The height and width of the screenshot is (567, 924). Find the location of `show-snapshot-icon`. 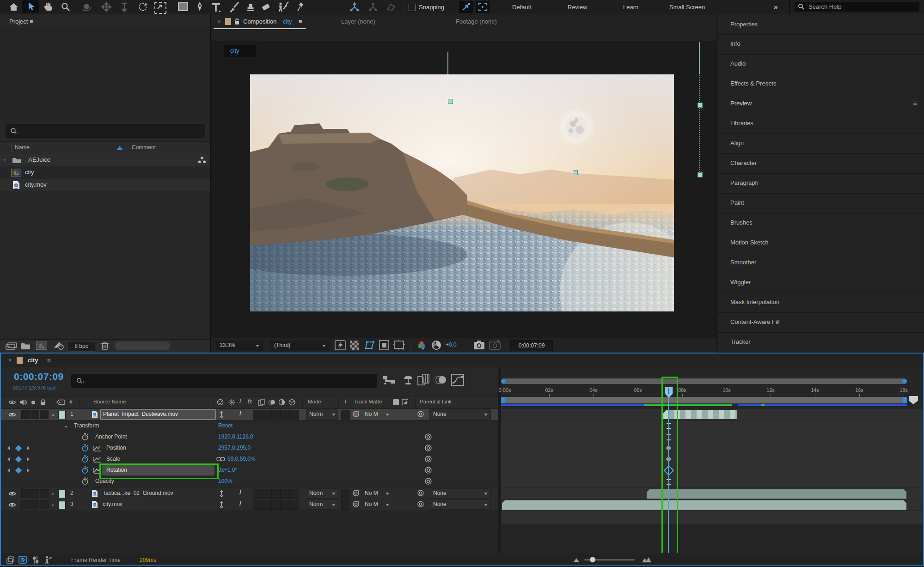

show-snapshot-icon is located at coordinates (495, 345).